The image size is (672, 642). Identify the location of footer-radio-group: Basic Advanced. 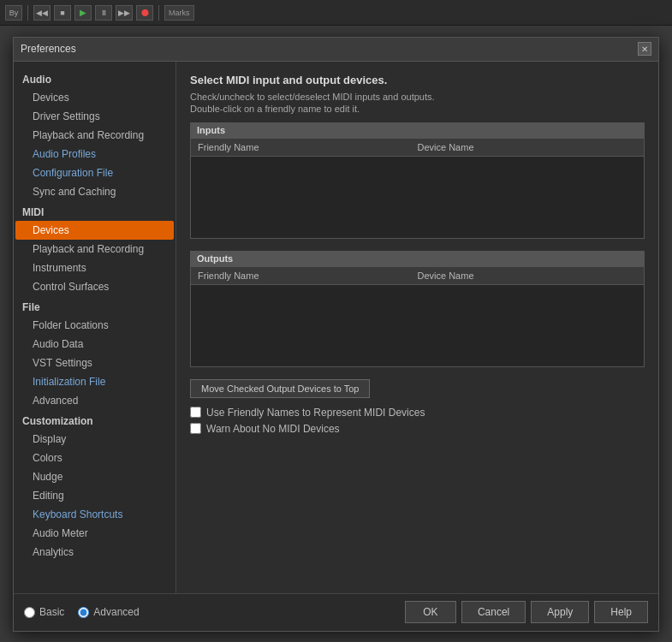
(82, 612).